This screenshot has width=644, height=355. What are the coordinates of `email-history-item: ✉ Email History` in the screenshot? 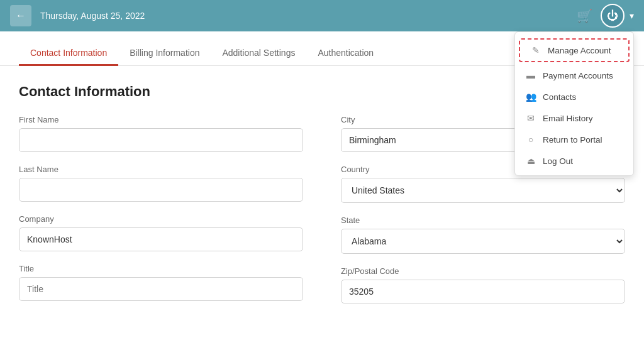 It's located at (574, 118).